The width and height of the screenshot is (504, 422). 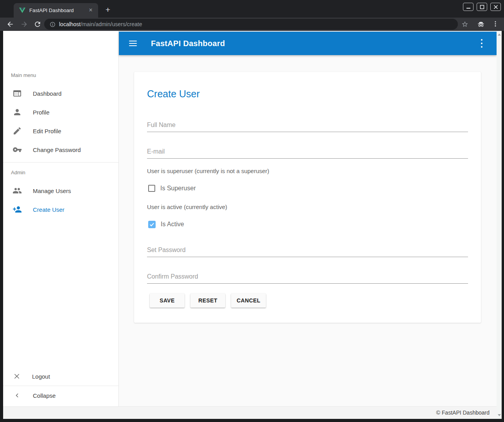 I want to click on sidebar-item-label: Profile, so click(x=41, y=113).